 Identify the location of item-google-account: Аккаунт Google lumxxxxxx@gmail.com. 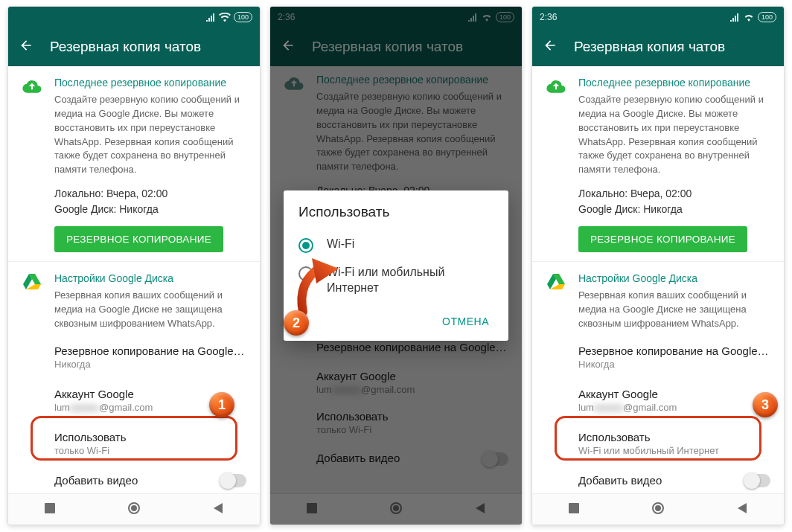
(658, 400).